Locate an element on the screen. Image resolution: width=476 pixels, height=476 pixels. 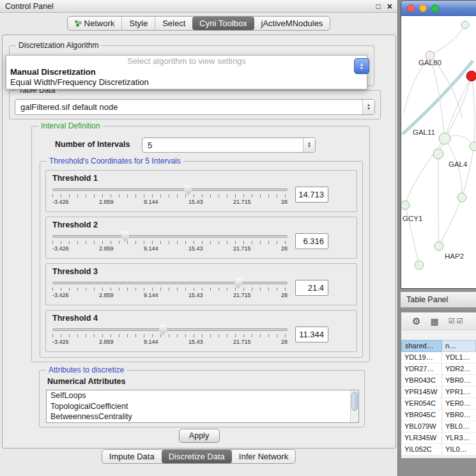
column-header: n… is located at coordinates (459, 346).